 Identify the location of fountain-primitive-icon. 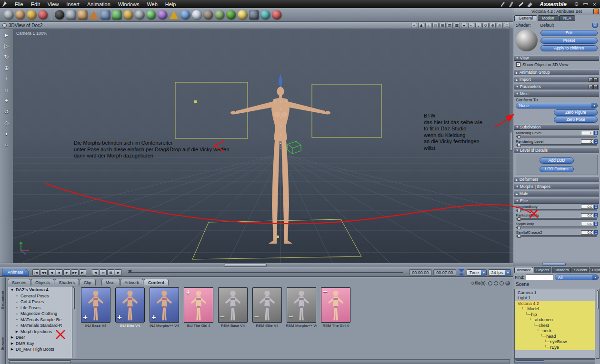
(185, 15).